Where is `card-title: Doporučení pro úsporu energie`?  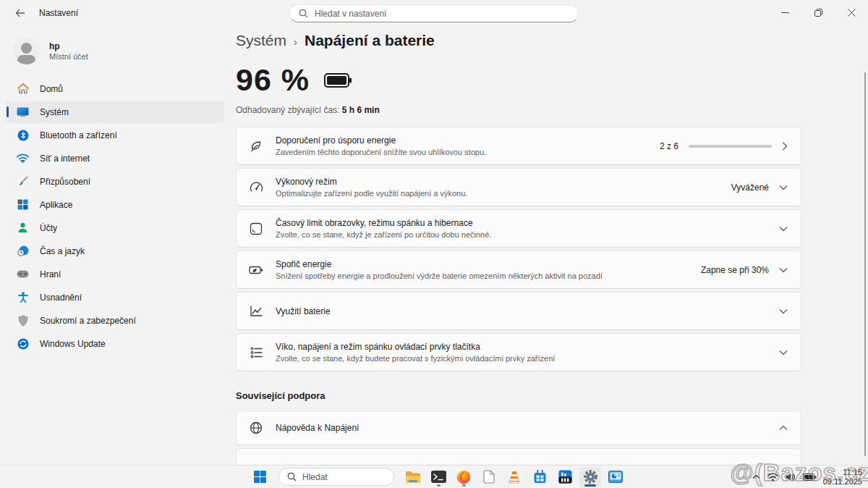
card-title: Doporučení pro úsporu energie is located at coordinates (380, 140).